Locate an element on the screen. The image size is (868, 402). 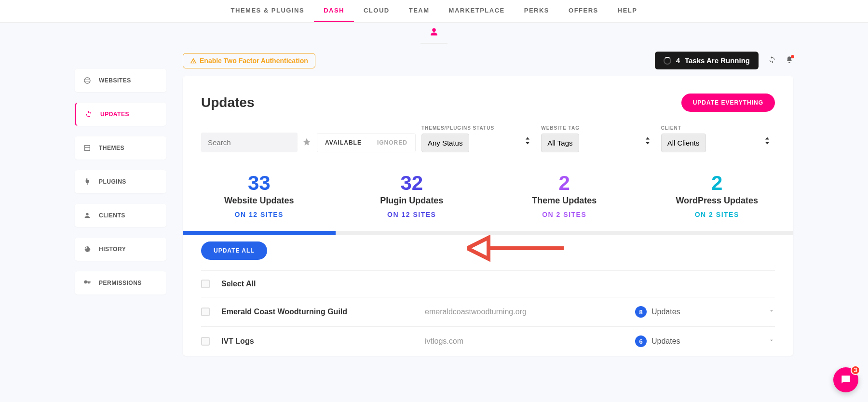
stat-label: Theme Updates is located at coordinates (564, 201).